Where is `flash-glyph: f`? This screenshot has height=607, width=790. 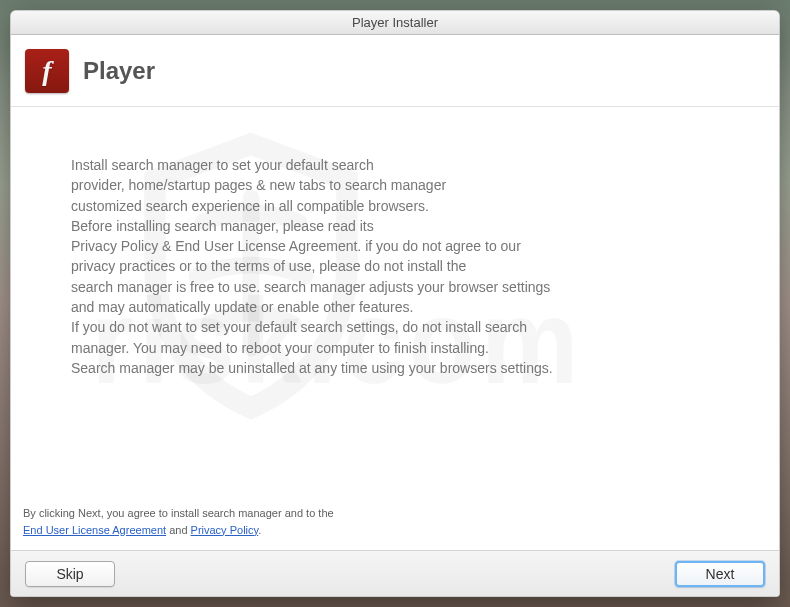 flash-glyph: f is located at coordinates (46, 71).